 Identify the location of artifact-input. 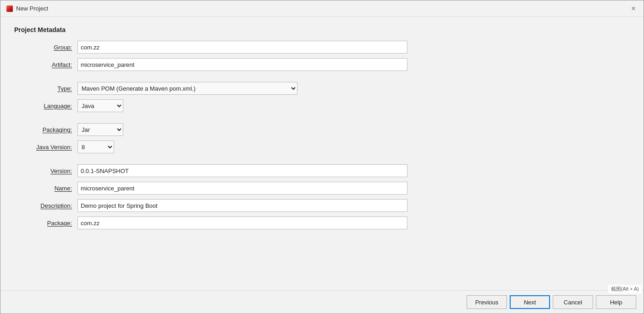
(242, 65).